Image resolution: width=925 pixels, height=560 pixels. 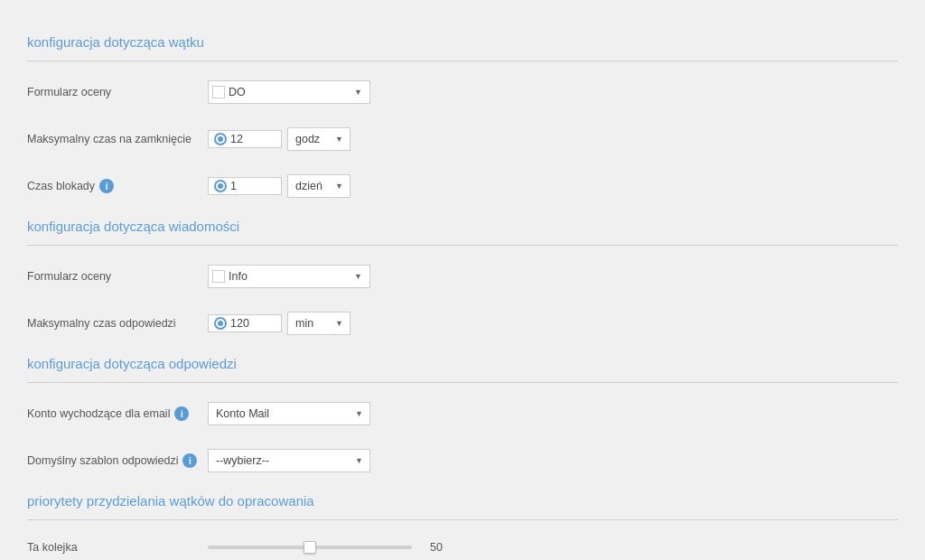 What do you see at coordinates (295, 92) in the screenshot?
I see `thread-rating-form-select: DO Info` at bounding box center [295, 92].